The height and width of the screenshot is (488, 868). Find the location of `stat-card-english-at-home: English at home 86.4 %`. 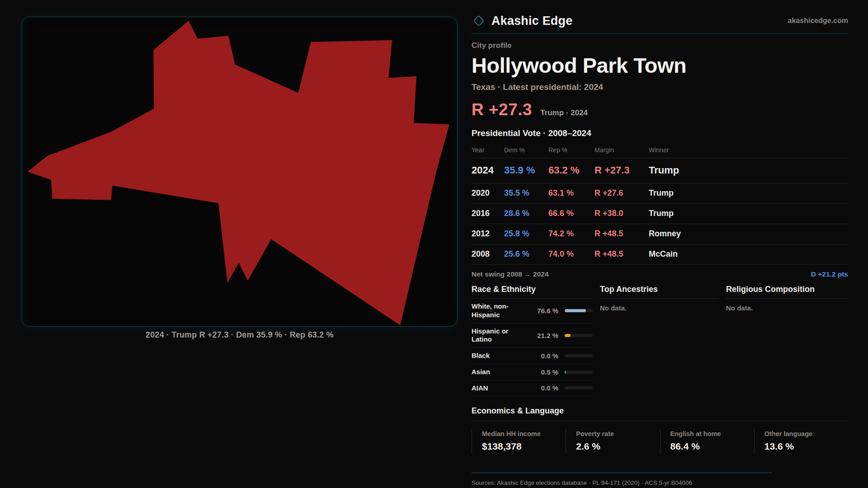

stat-card-english-at-home: English at home 86.4 % is located at coordinates (707, 441).